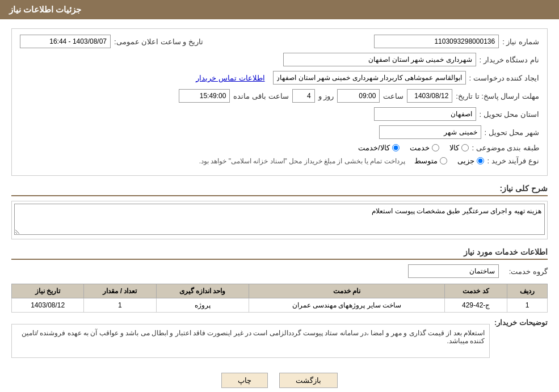 This screenshot has width=559, height=392. I want to click on creator-input, so click(369, 78).